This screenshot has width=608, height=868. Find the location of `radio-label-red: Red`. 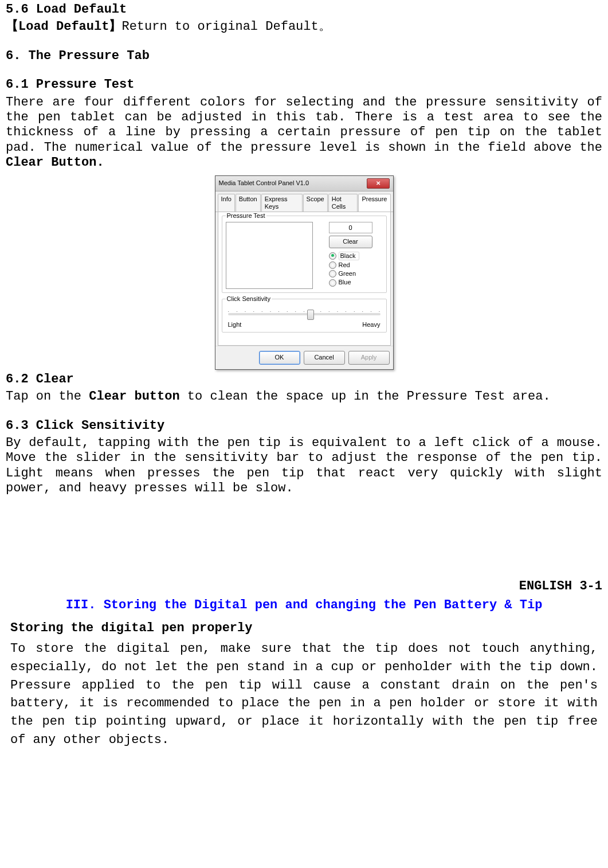

radio-label-red: Red is located at coordinates (344, 265).